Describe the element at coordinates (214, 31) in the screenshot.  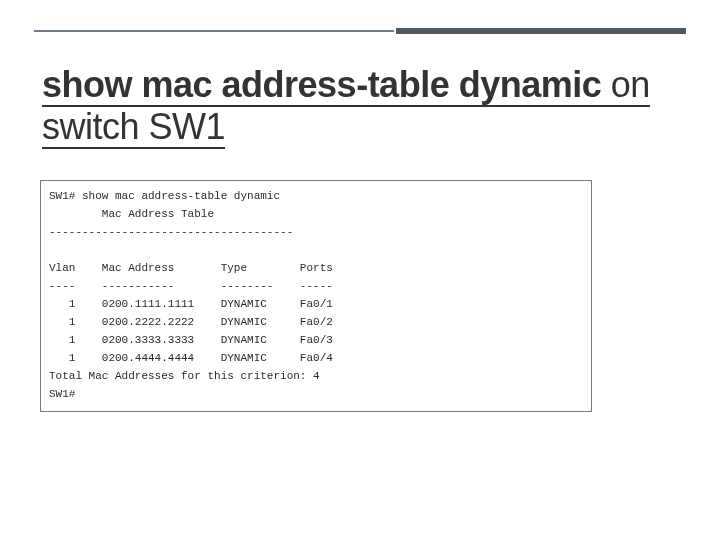
I see `header-rule-thin` at that location.